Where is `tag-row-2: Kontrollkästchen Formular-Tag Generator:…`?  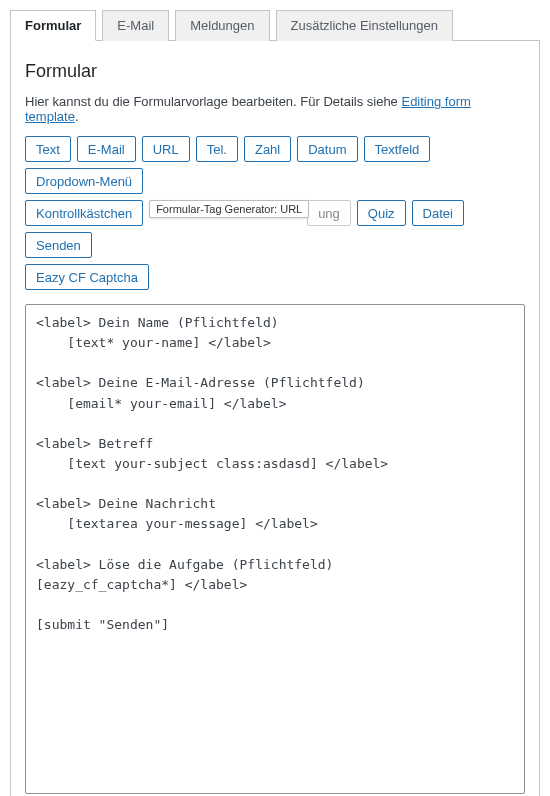 tag-row-2: Kontrollkästchen Formular-Tag Generator:… is located at coordinates (275, 229).